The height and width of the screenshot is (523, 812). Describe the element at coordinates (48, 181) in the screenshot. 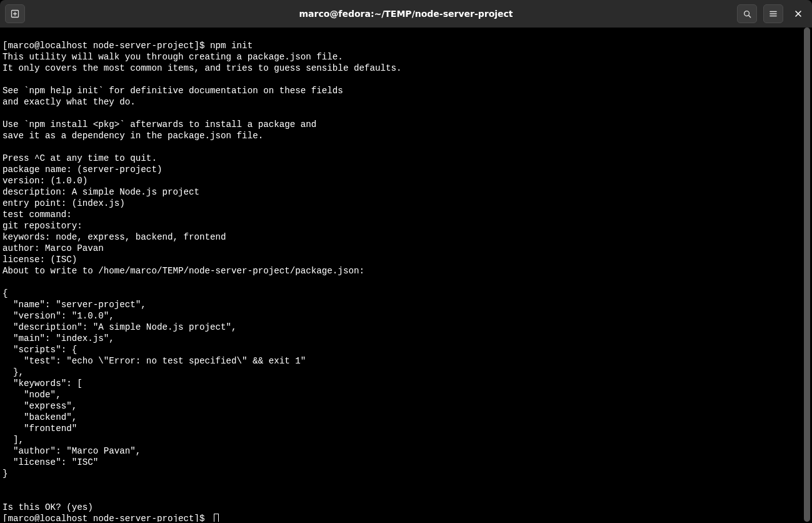

I see `terminal-line: version: (1.0.0)` at that location.